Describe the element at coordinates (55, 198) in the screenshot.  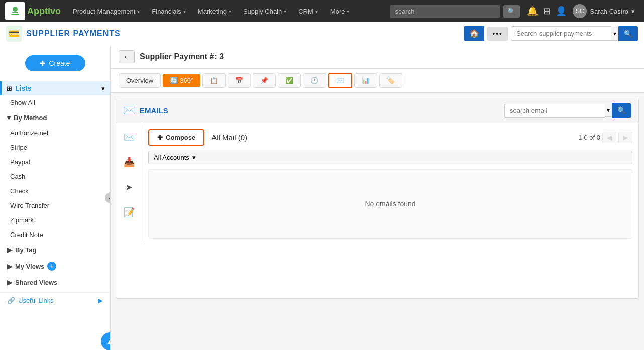
I see `sidebar: ✚ Create ⊞ Lists ▾ Show All ▾ By Method …` at that location.